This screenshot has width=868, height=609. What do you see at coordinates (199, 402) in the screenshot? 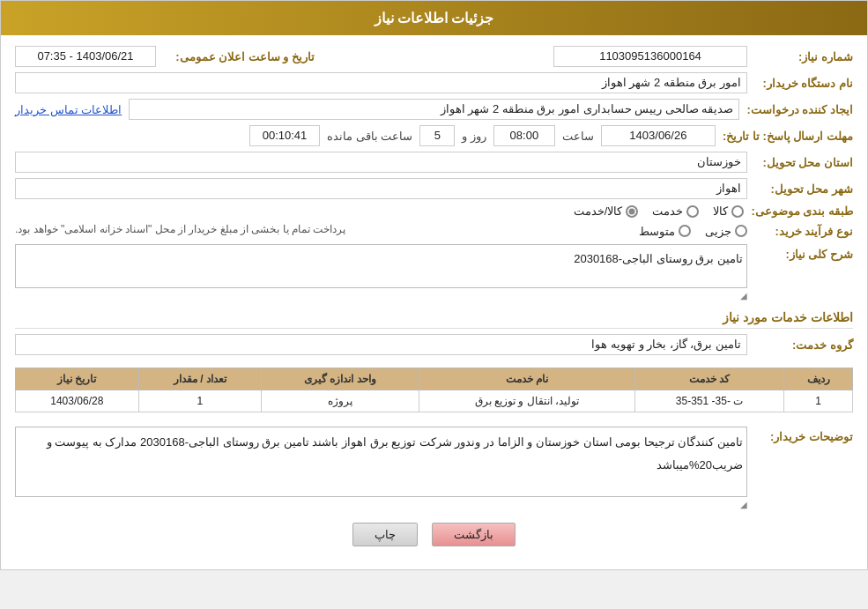
I see `table-cell-quantity: 1` at bounding box center [199, 402].